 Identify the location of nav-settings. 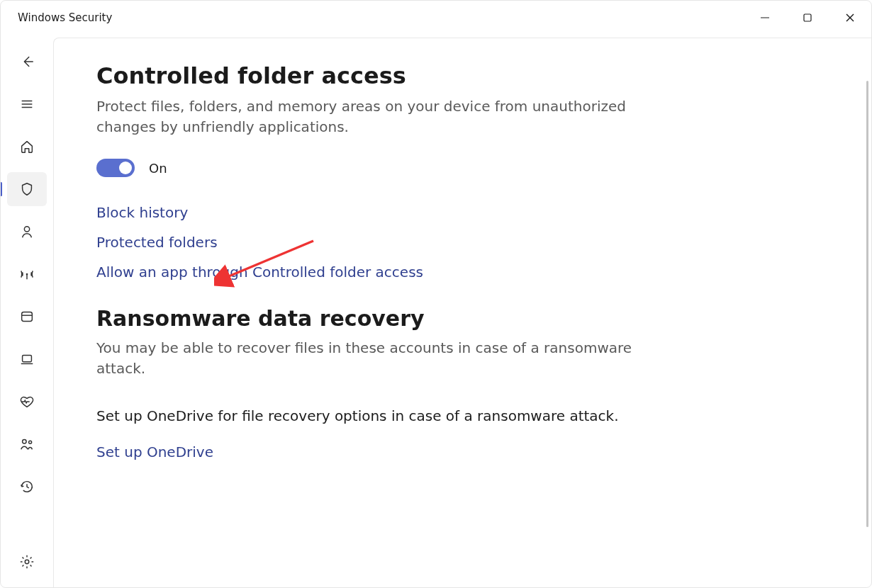
(27, 562).